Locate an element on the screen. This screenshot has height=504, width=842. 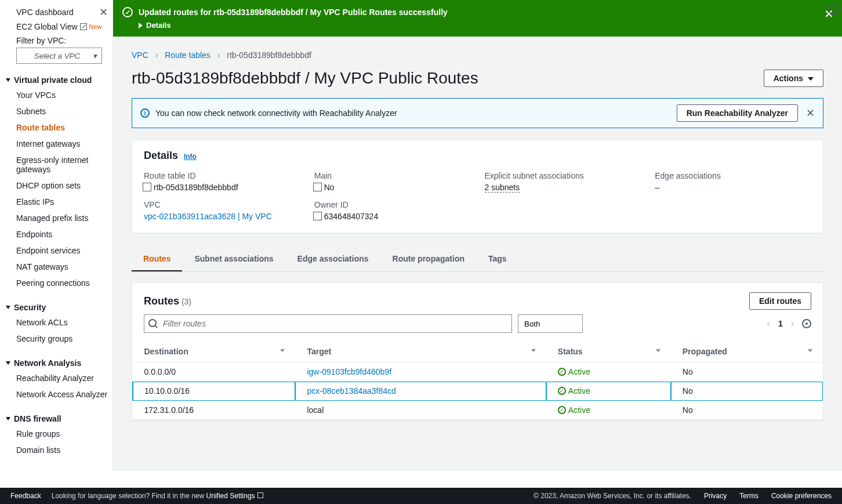
banner-details-toggle: Details is located at coordinates (486, 26).